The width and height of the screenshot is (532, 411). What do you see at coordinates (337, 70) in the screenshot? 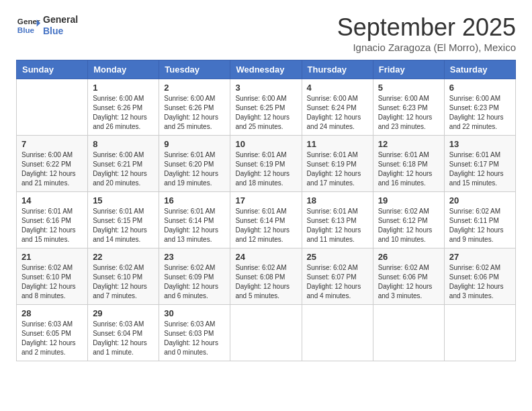
I see `weekday-header-cell: Thursday` at bounding box center [337, 70].